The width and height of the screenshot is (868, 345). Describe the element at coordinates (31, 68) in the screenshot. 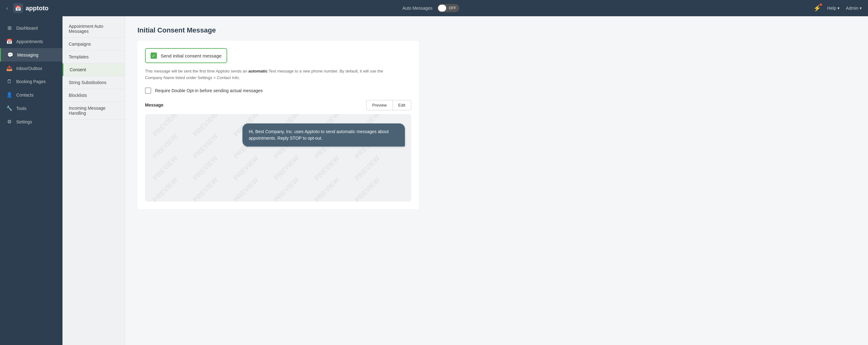

I see `sidebar-item-inbox-outbox: 📥 Inbox/Outbox` at that location.